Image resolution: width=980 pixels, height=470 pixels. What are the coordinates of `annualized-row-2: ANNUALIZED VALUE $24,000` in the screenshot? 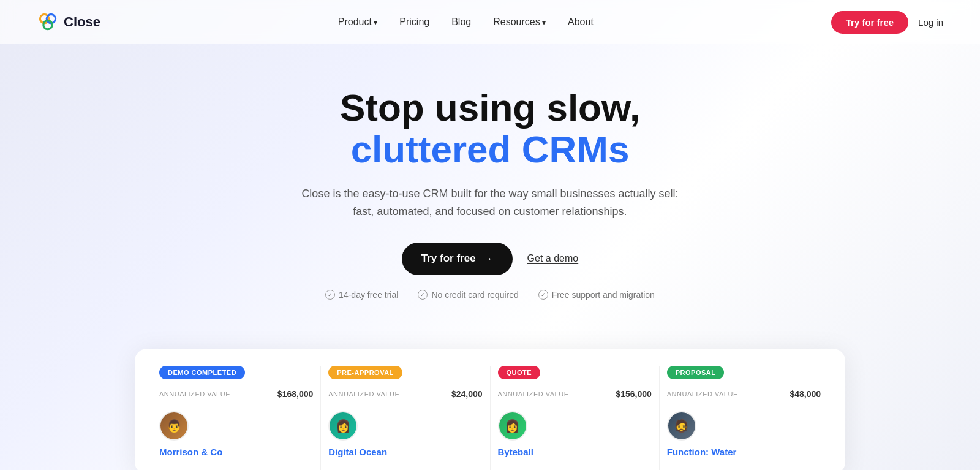 It's located at (405, 394).